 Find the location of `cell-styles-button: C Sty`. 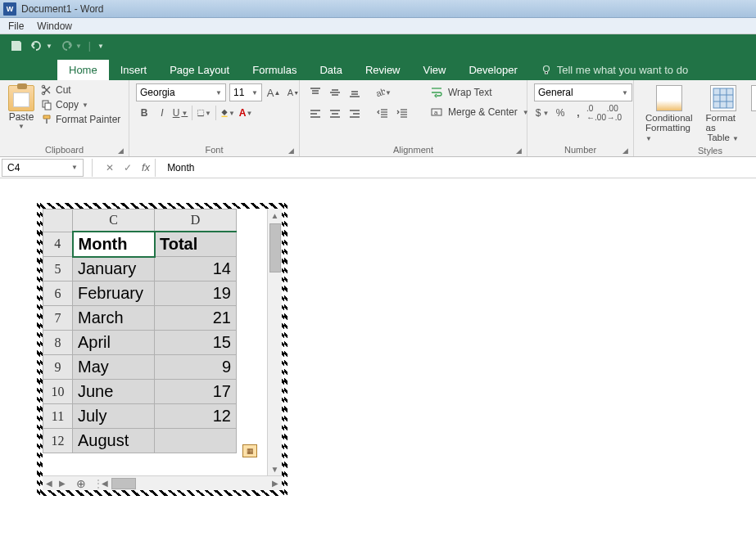

cell-styles-button: C Sty is located at coordinates (752, 109).